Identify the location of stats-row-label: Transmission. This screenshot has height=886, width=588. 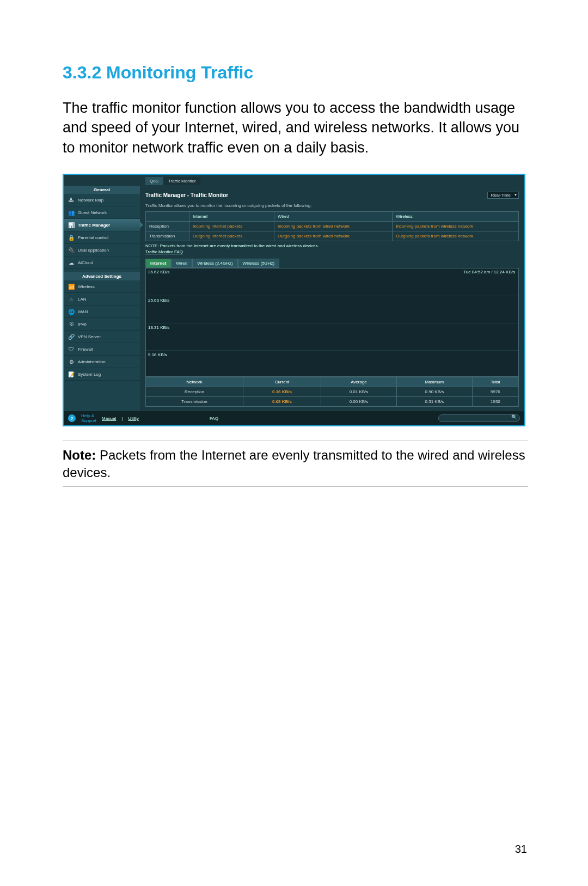
(195, 402).